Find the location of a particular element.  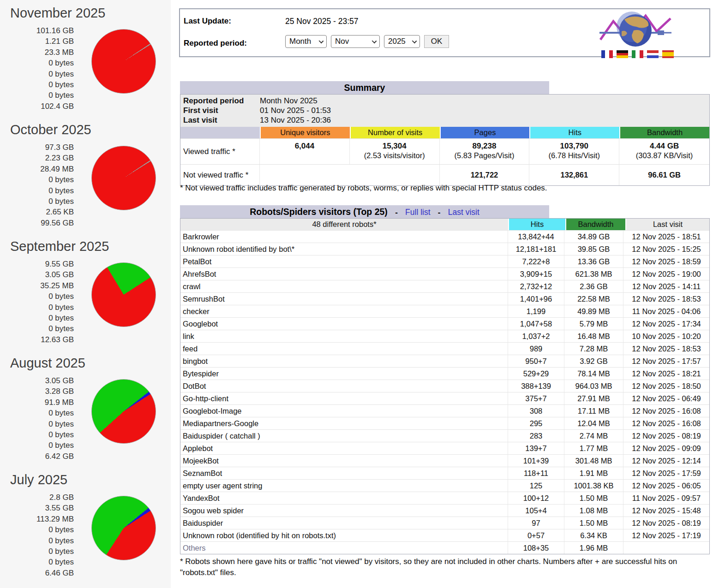

period-year-value: 2025 is located at coordinates (397, 42).